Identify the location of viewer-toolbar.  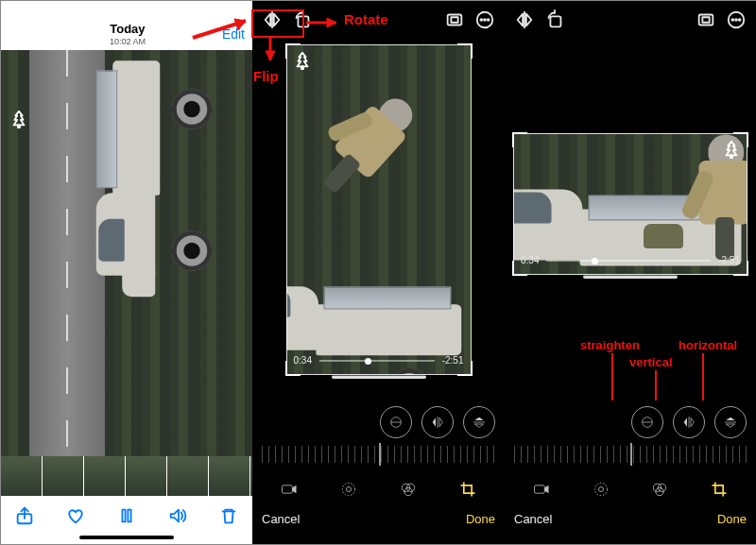
(127, 516).